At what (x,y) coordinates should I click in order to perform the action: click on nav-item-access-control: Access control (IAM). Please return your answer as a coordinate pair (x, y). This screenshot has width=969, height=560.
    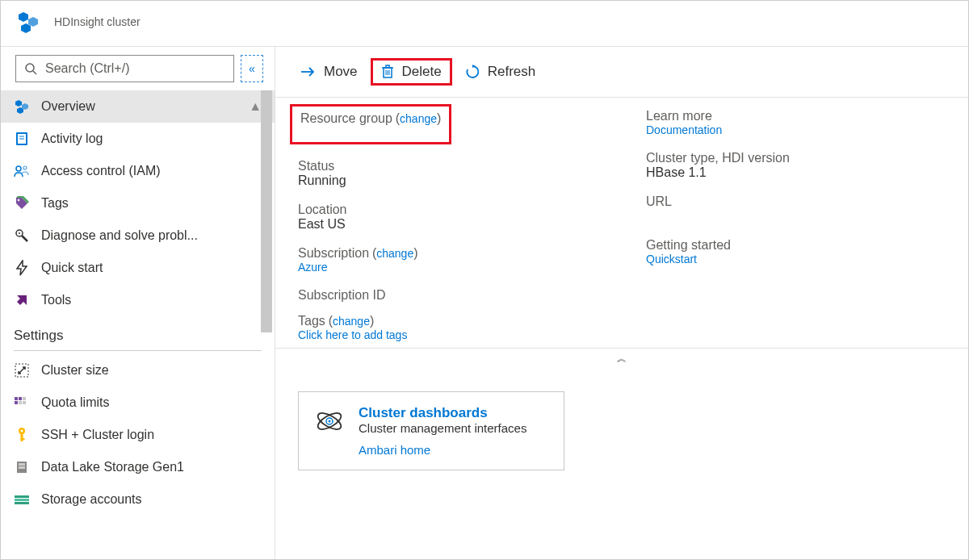
    Looking at the image, I should click on (137, 171).